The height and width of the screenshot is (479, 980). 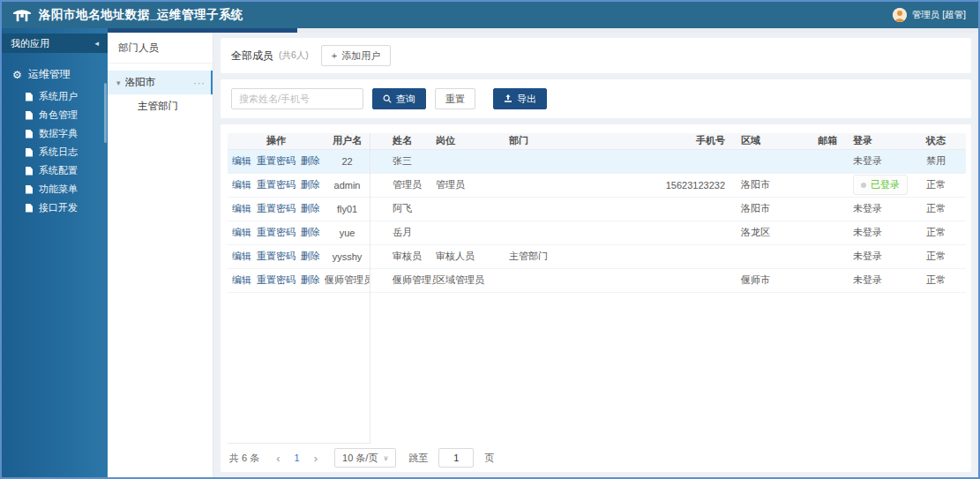 What do you see at coordinates (466, 15) in the screenshot?
I see `page-title: 洛阳市地名地址数据_运维管理子系统` at bounding box center [466, 15].